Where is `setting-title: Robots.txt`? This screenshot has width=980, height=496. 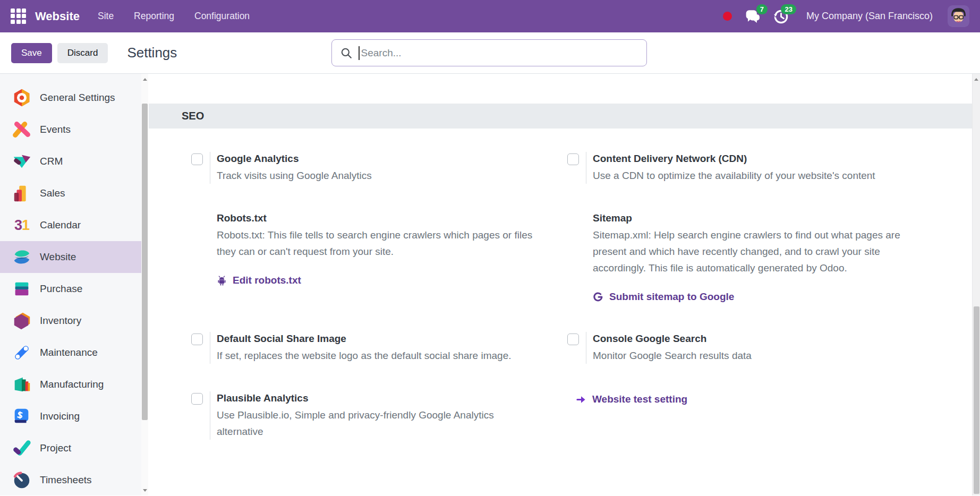 setting-title: Robots.txt is located at coordinates (379, 218).